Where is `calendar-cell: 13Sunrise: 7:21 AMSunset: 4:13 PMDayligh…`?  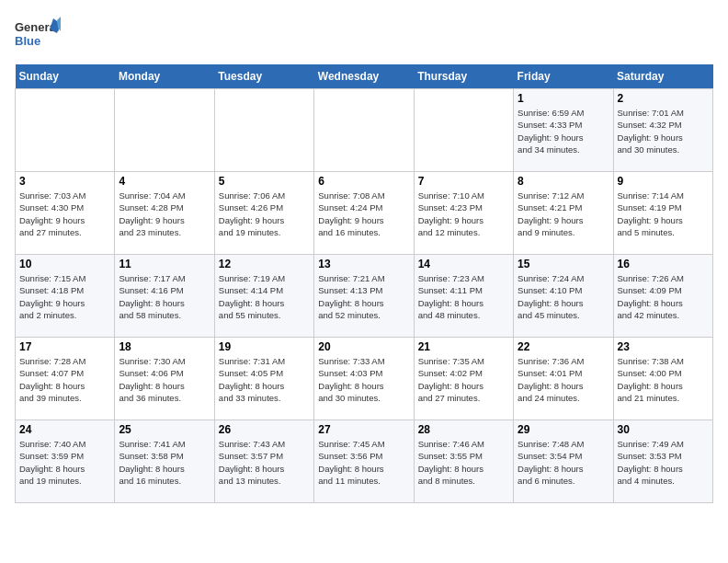
calendar-cell: 13Sunrise: 7:21 AMSunset: 4:13 PMDayligh… is located at coordinates (364, 296).